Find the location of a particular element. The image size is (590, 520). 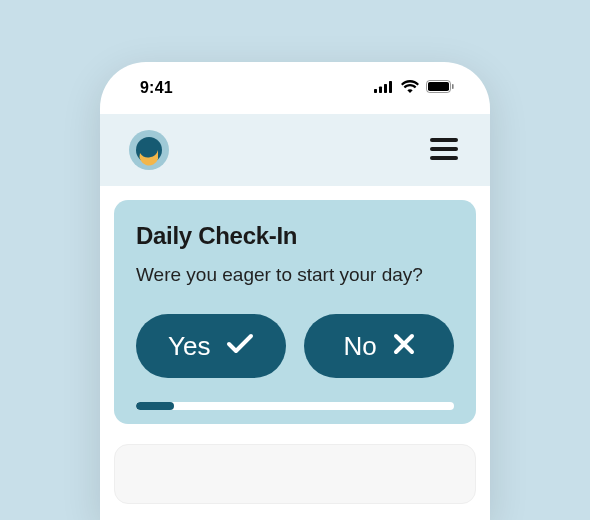

x-icon is located at coordinates (404, 346).